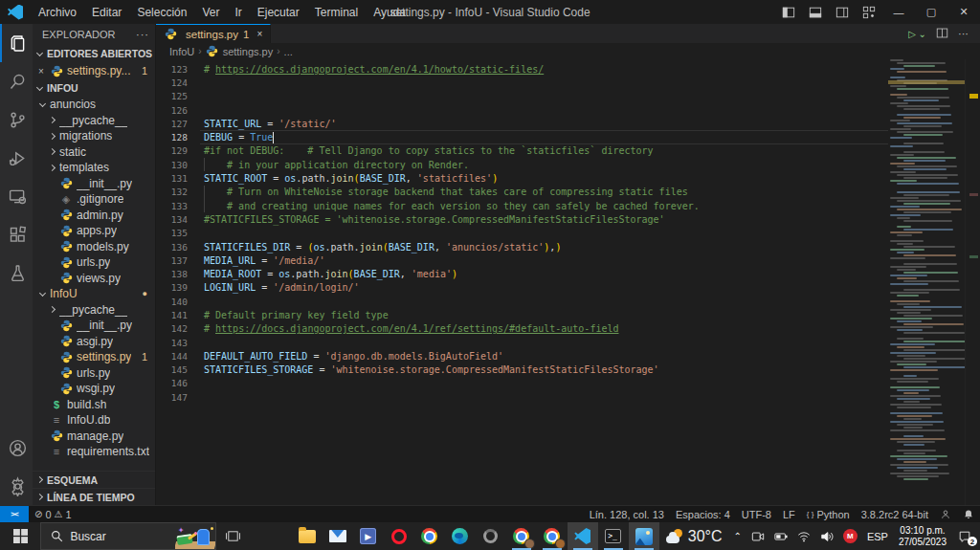  Describe the element at coordinates (399, 536) in the screenshot. I see `taskbar-opera-icon` at that location.